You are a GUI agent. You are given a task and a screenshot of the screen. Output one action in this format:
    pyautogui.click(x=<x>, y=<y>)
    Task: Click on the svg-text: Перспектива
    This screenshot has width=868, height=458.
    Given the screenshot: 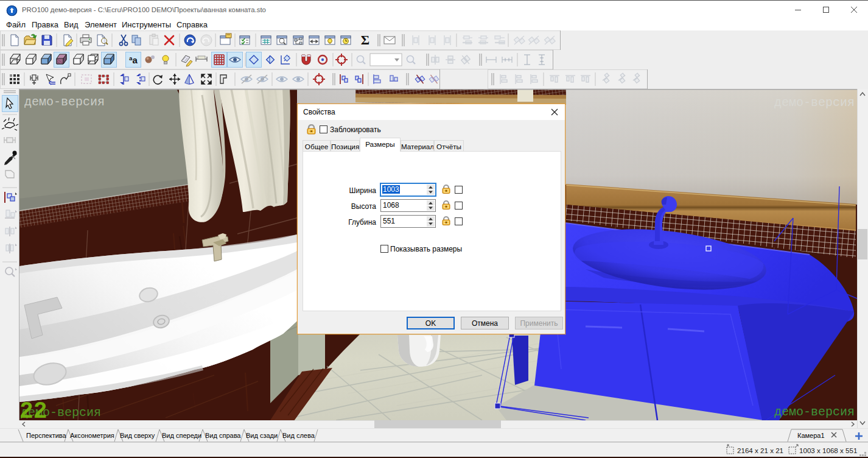 What is the action you would take?
    pyautogui.click(x=46, y=435)
    